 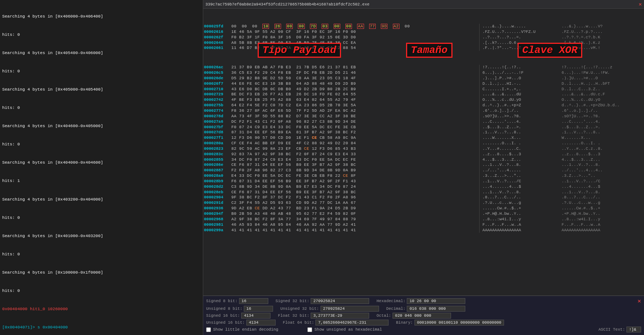 What do you see at coordinates (350, 309) in the screenshot?
I see `unsigned32-value: 270925824` at bounding box center [350, 309].